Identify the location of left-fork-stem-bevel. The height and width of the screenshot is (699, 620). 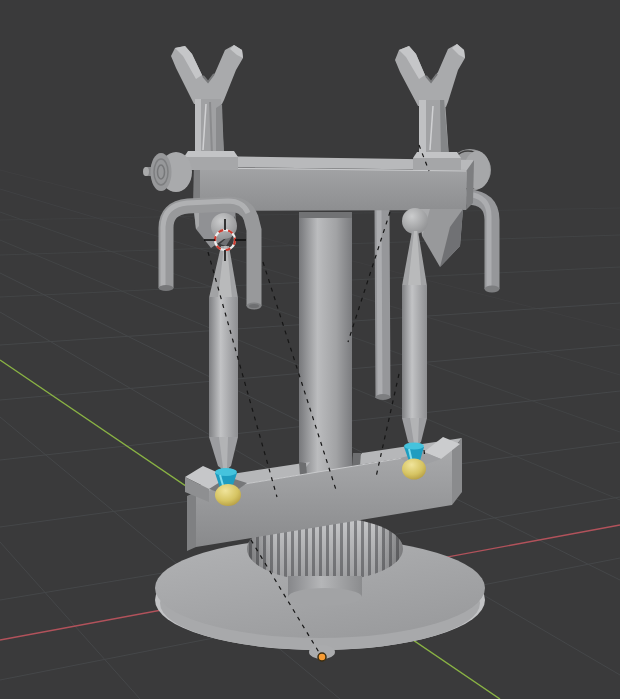
(198, 128).